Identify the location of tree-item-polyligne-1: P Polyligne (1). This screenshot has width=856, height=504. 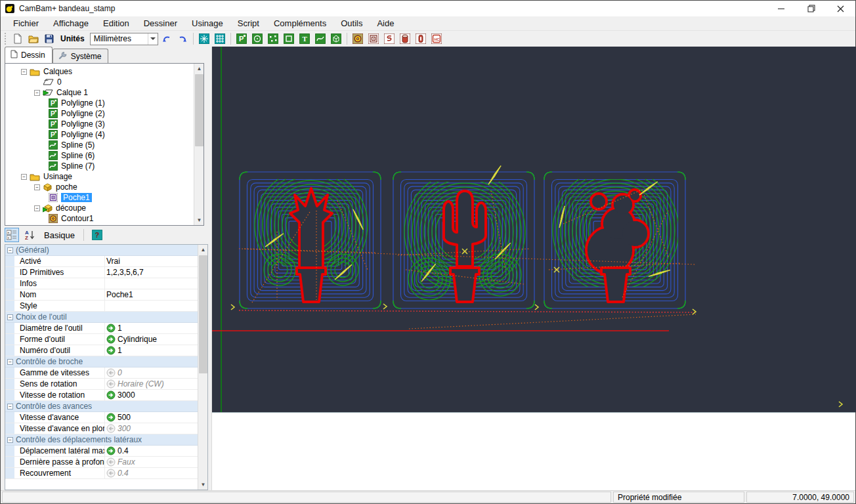
(104, 103).